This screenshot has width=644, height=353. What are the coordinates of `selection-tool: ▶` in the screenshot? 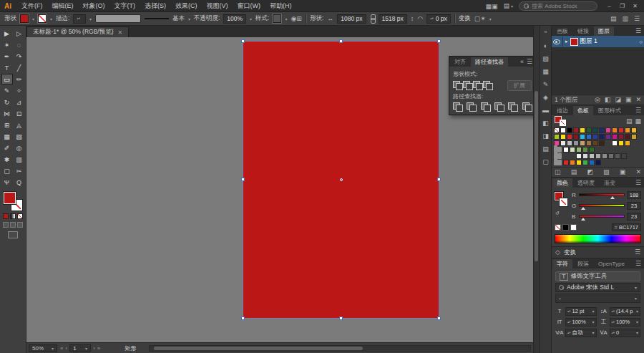 It's located at (7, 33).